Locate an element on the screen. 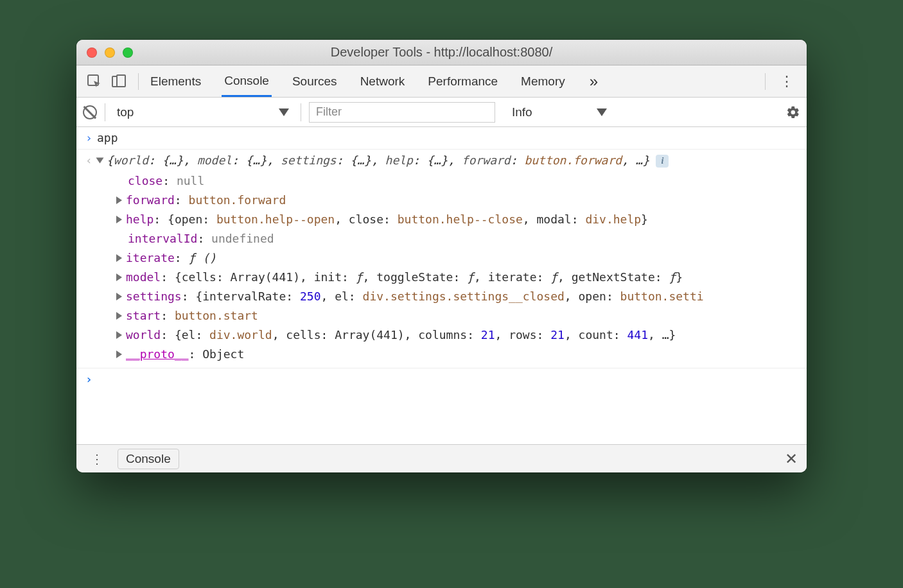  device-toolbar-icon is located at coordinates (119, 82).